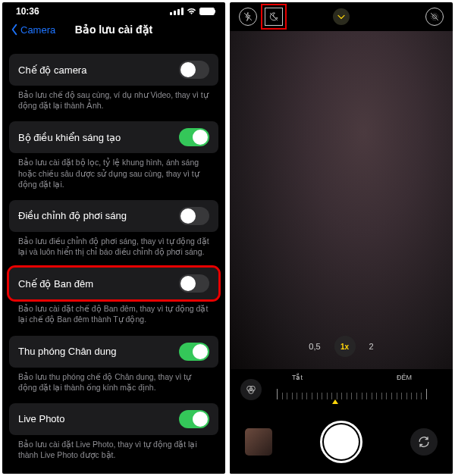 The image size is (455, 476). What do you see at coordinates (114, 70) in the screenshot?
I see `setting-row: Chế độ camera` at bounding box center [114, 70].